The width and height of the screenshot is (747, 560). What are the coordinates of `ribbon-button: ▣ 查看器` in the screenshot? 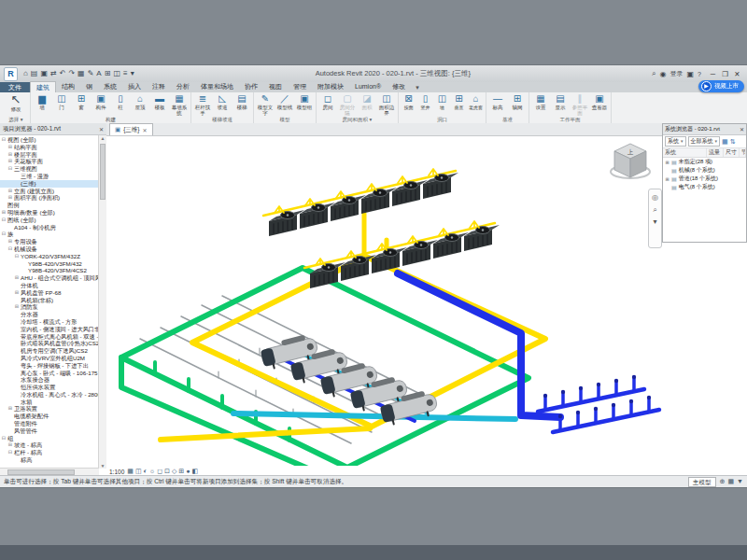 It's located at (599, 102).